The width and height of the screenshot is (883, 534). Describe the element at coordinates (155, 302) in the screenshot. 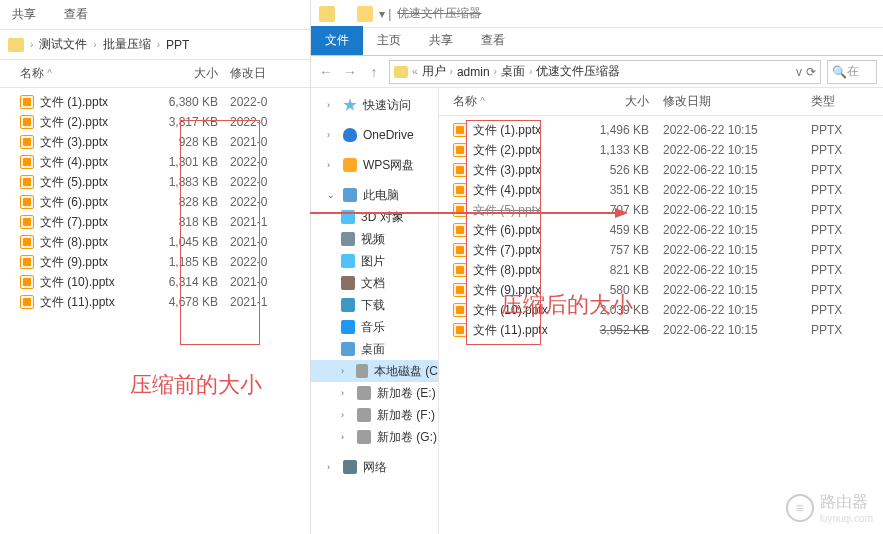

I see `file-row: 文件 (11).pptx4,678 KB2021-1` at that location.